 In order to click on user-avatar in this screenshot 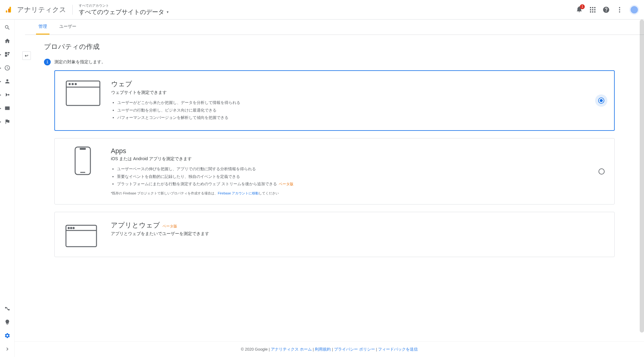, I will do `click(634, 10)`.